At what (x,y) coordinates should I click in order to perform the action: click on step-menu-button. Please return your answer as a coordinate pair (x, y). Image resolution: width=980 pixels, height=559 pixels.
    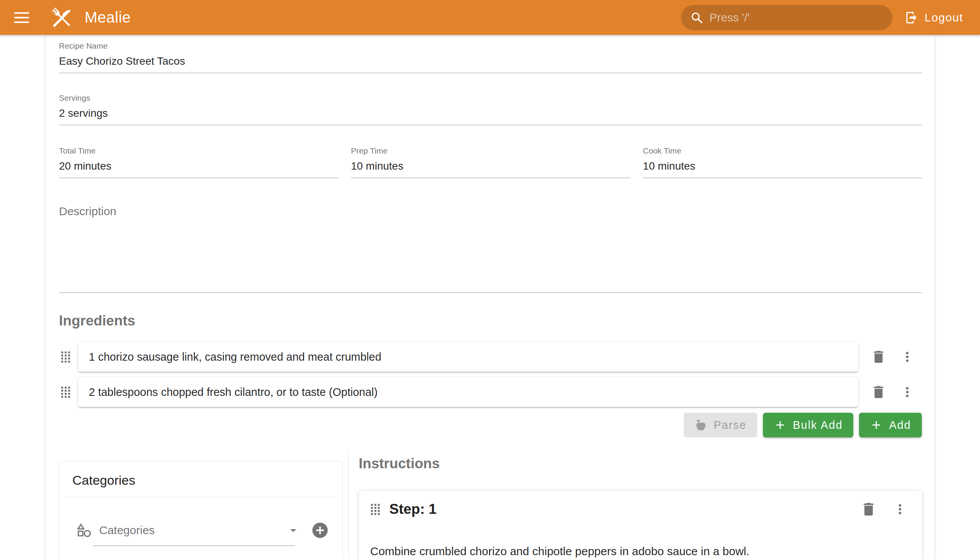
    Looking at the image, I should click on (900, 509).